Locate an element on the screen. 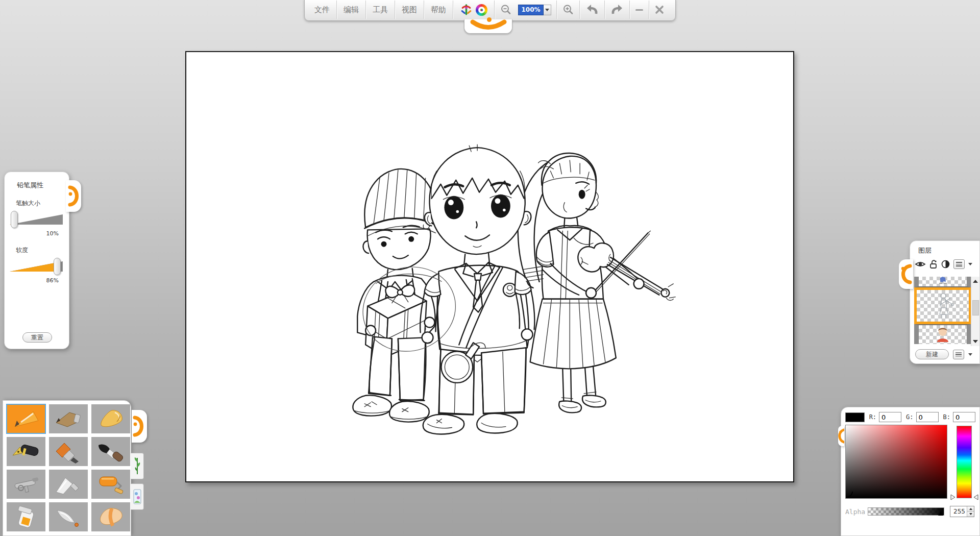 This screenshot has width=980, height=536. minimize-icon is located at coordinates (639, 10).